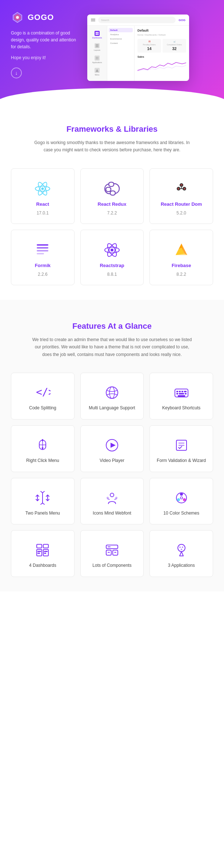 The image size is (224, 868). I want to click on hero-scroll-button: ↓, so click(16, 73).